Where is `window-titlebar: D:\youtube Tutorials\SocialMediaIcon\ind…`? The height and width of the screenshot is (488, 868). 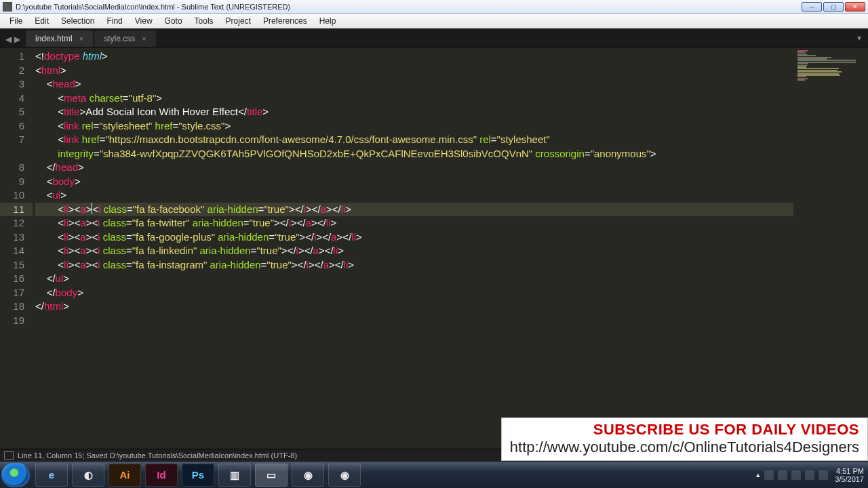 window-titlebar: D:\youtube Tutorials\SocialMediaIcon\ind… is located at coordinates (434, 7).